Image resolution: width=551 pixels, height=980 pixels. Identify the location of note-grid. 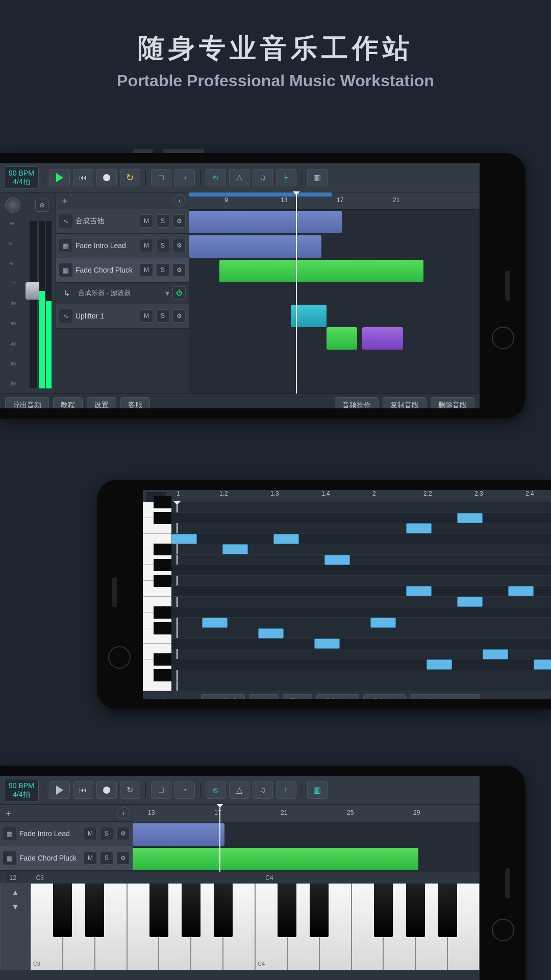
(361, 597).